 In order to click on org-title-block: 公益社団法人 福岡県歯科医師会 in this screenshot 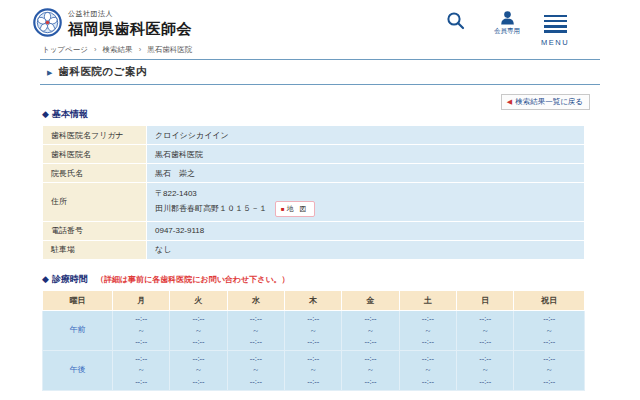, I will do `click(130, 24)`.